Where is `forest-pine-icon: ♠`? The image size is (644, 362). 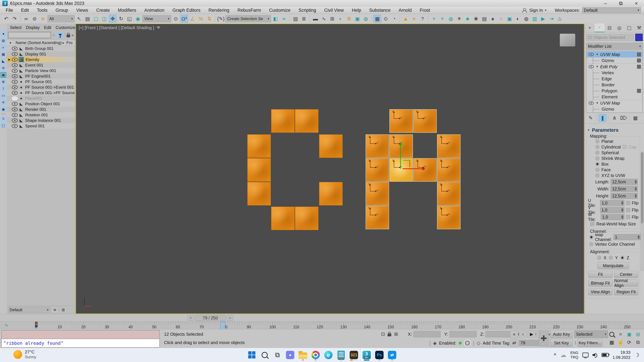
forest-pine-icon: ♠ is located at coordinates (492, 19).